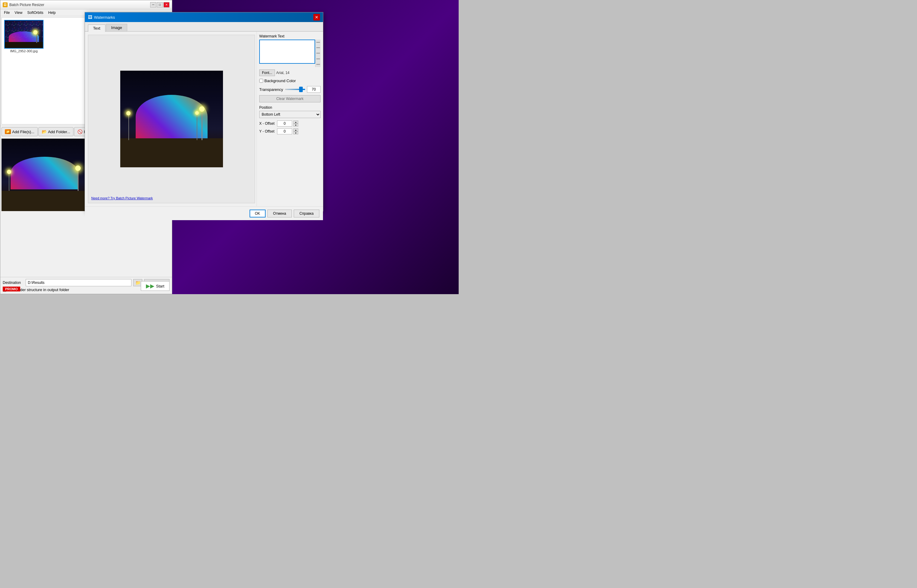 This screenshot has height=588, width=917. I want to click on destination-bar: Destination 📁 ⚙ Options Use folder struc…, so click(86, 286).